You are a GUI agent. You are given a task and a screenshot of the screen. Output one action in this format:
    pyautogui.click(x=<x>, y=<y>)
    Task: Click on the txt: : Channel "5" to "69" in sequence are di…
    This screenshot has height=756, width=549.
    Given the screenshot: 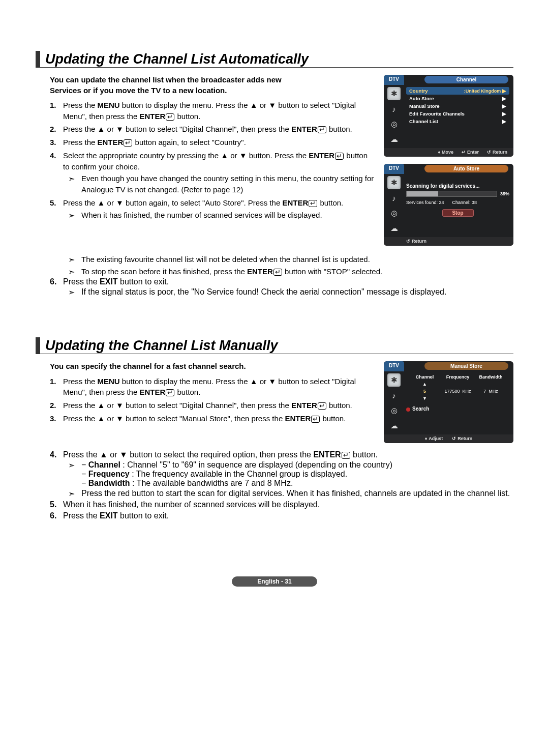 What is the action you would take?
    pyautogui.click(x=256, y=465)
    